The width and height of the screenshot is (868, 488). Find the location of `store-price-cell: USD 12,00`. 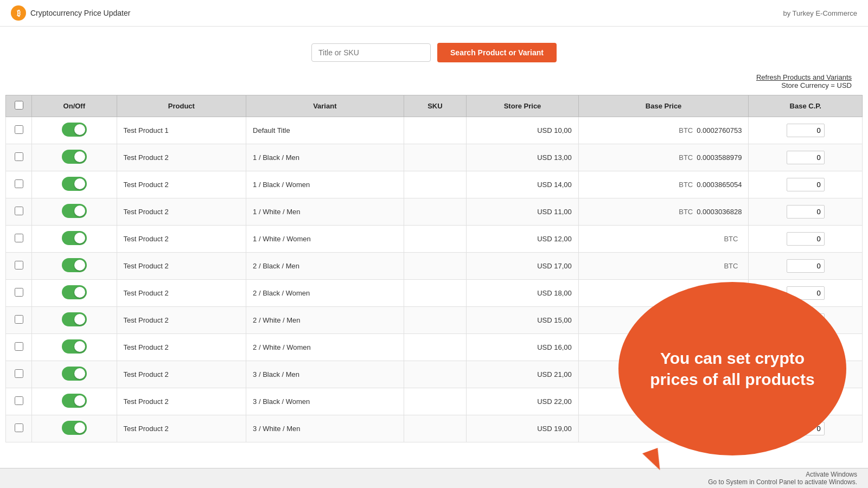

store-price-cell: USD 12,00 is located at coordinates (523, 239).